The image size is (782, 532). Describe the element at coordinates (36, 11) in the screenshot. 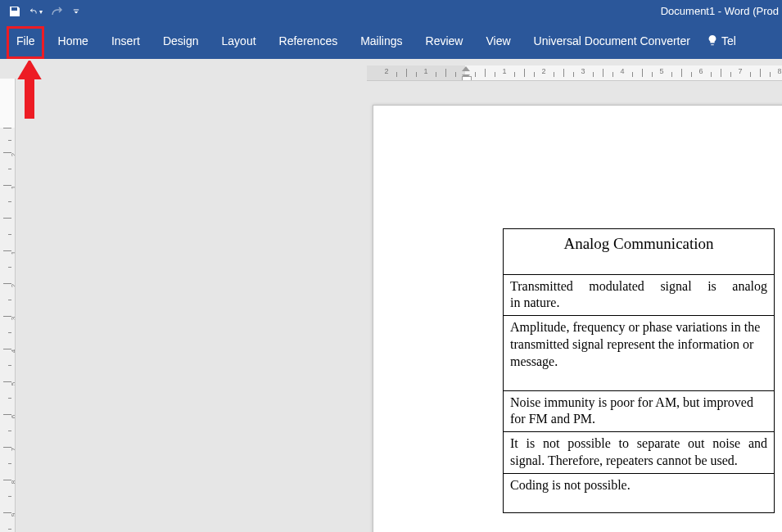

I see `undo-icon: ▾` at that location.